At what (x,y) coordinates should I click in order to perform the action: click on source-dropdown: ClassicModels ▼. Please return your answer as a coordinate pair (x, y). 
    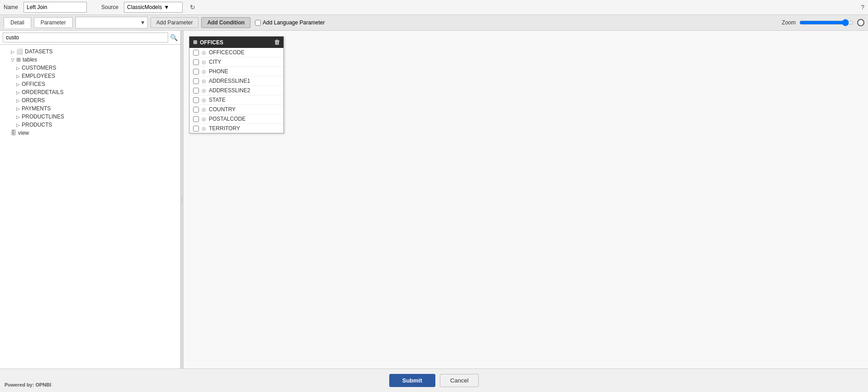
    Looking at the image, I should click on (153, 7).